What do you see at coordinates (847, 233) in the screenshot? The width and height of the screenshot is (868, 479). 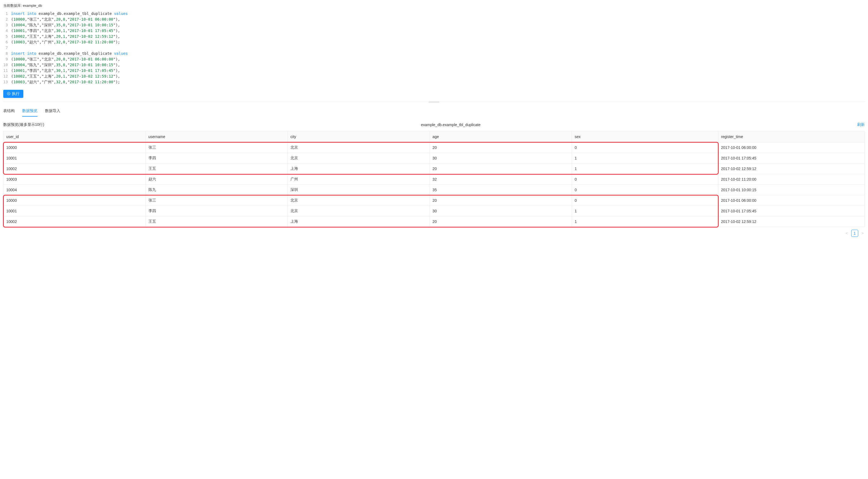 I see `page-prev: <` at bounding box center [847, 233].